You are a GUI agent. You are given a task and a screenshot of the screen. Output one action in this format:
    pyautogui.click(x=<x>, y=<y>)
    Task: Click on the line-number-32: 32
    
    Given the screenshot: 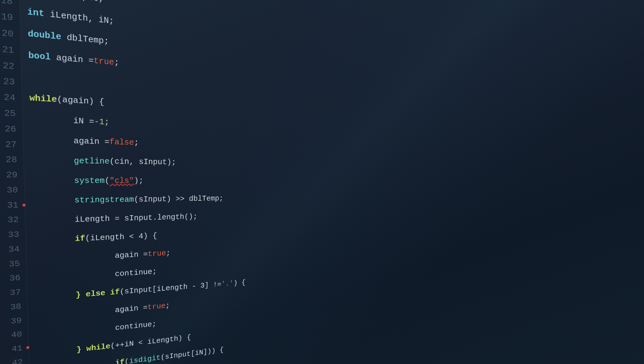 What is the action you would take?
    pyautogui.click(x=13, y=221)
    